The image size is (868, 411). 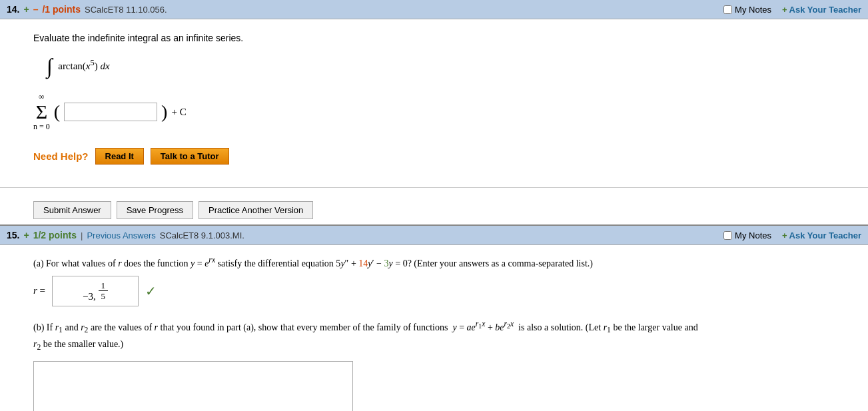 What do you see at coordinates (26, 235) in the screenshot?
I see `q15-plus-icon: +` at bounding box center [26, 235].